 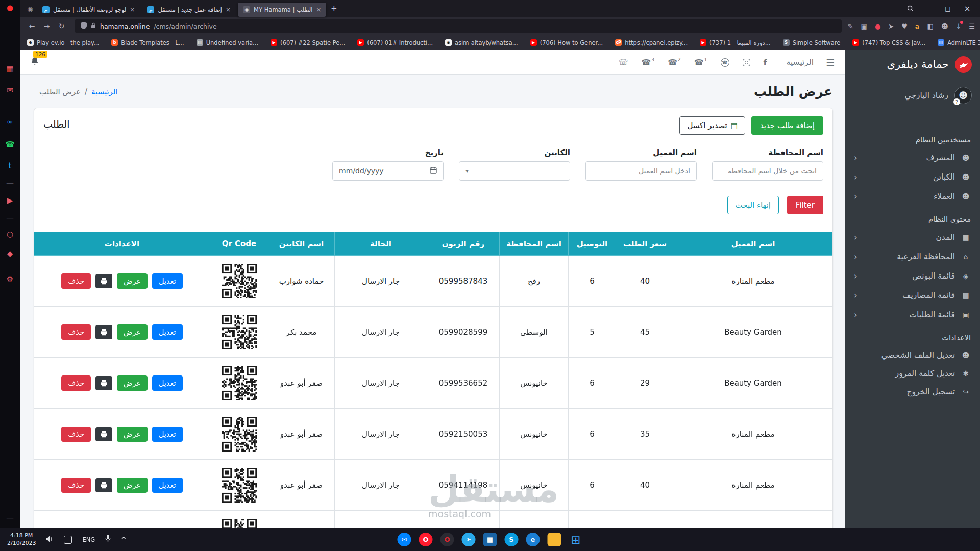 What do you see at coordinates (674, 62) in the screenshot?
I see `phone-line-icon: ☎2` at bounding box center [674, 62].